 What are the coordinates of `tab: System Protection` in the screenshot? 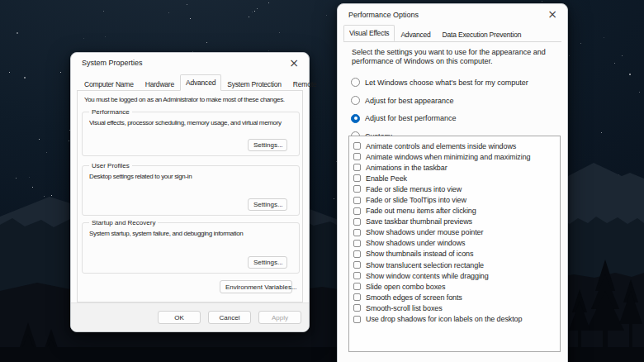 It's located at (254, 83).